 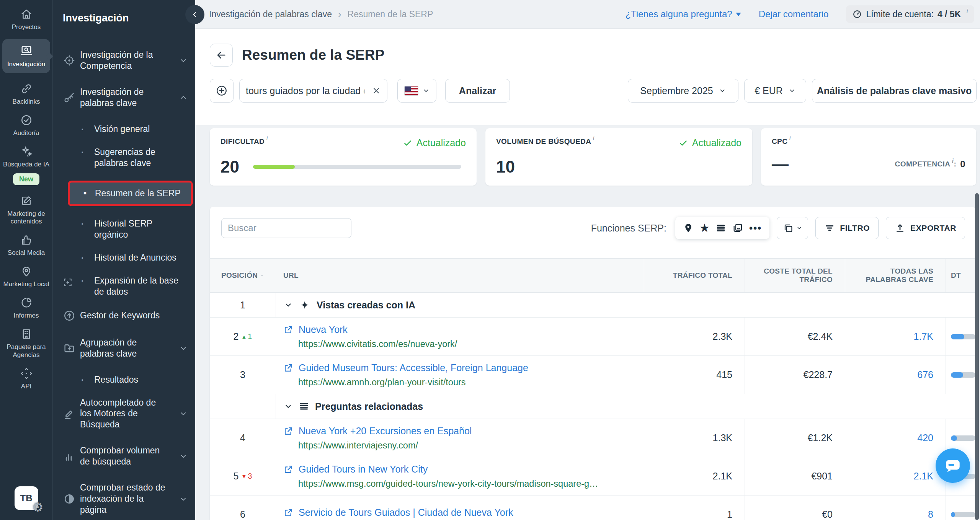 What do you see at coordinates (124, 258) in the screenshot?
I see `menu-item-historial-anuncios: Historial de Anuncios` at bounding box center [124, 258].